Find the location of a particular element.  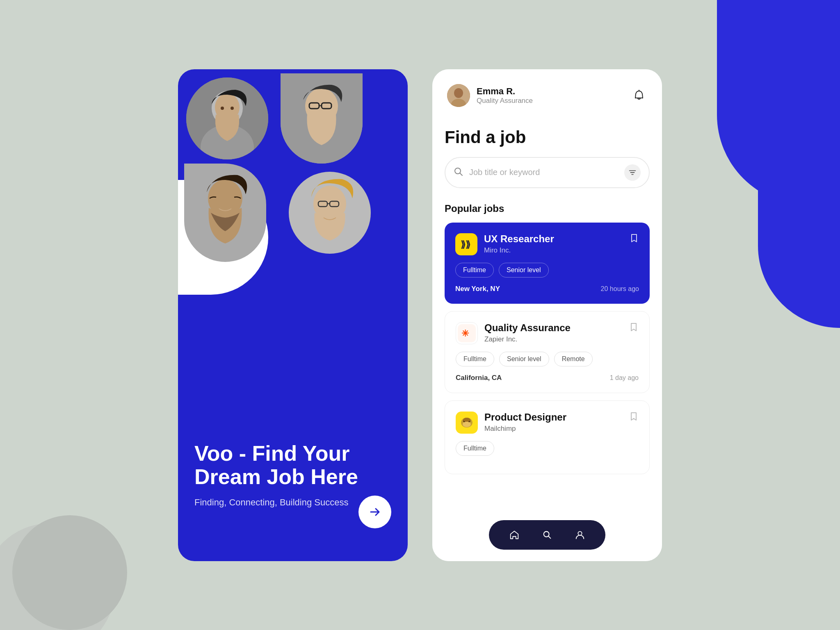

home-icon is located at coordinates (514, 535).